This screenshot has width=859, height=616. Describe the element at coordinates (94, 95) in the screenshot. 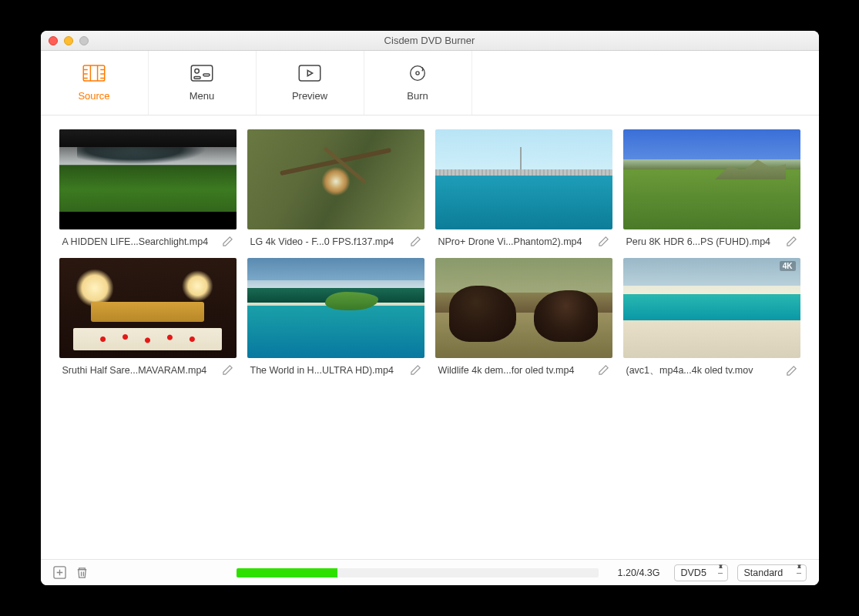

I see `tab-label: Source` at that location.